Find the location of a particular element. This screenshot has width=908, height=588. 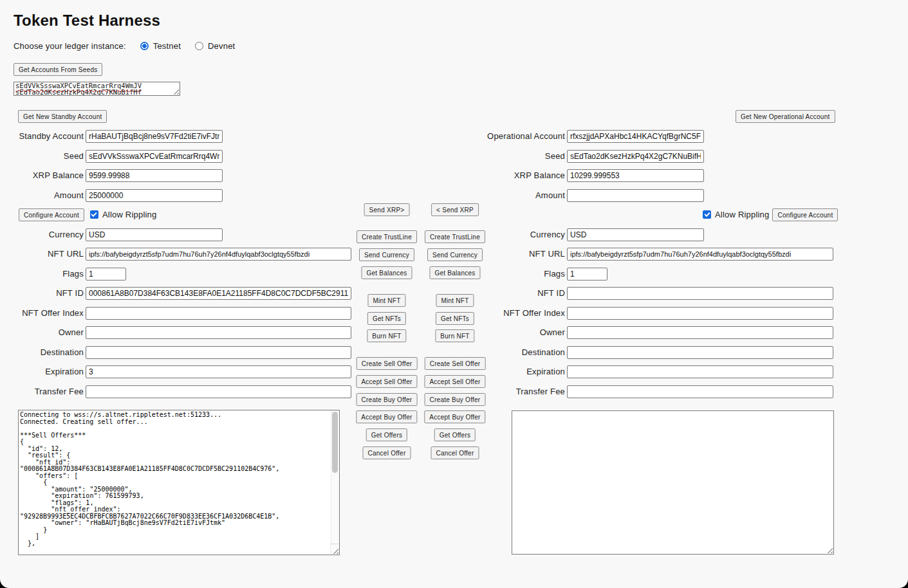

get-new-operational-account-button: Get New Operational Account is located at coordinates (785, 116).